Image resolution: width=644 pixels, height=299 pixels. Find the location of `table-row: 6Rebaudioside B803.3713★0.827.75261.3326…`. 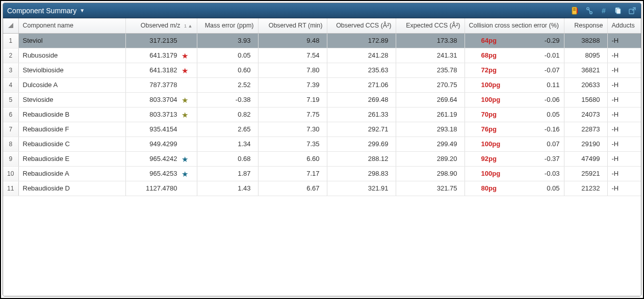

table-row: 6Rebaudioside B803.3713★0.827.75261.3326… is located at coordinates (322, 114).